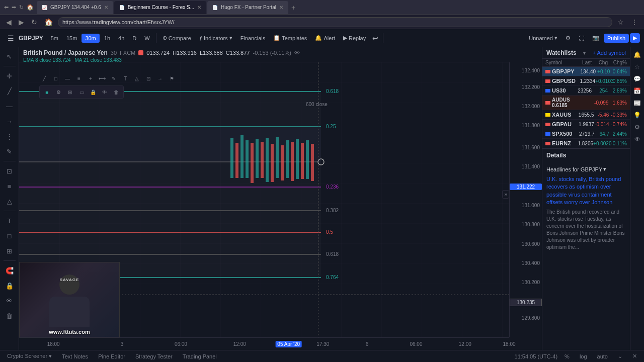  Describe the element at coordinates (637, 139) in the screenshot. I see `eye-icon2: 👁` at that location.